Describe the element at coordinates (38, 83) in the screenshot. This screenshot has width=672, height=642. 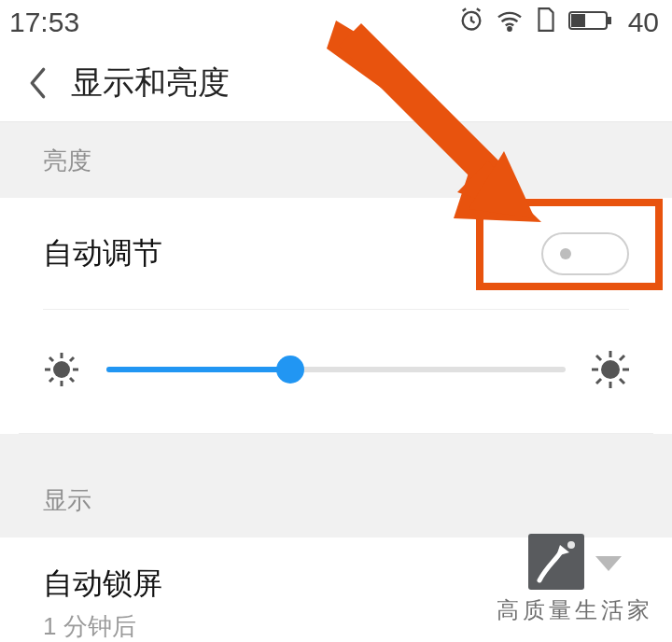
I see `back-button` at that location.